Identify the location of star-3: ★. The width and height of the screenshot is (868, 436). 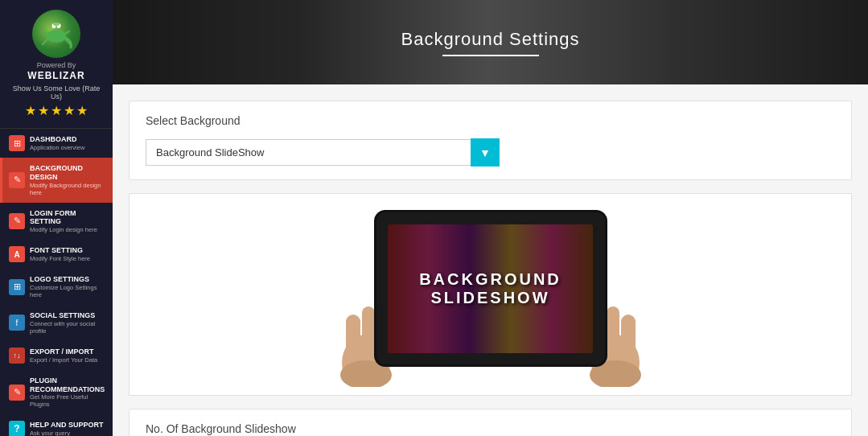
(56, 111).